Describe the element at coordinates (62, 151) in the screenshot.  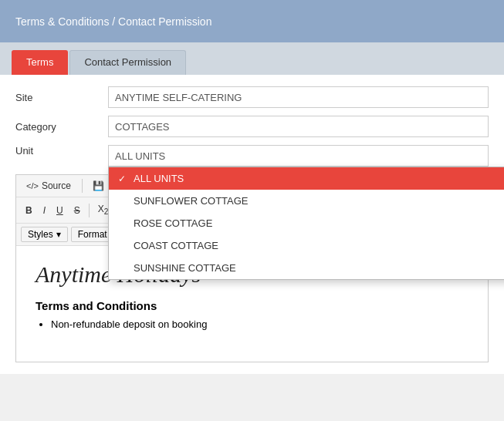
I see `unit-label: Unit` at that location.